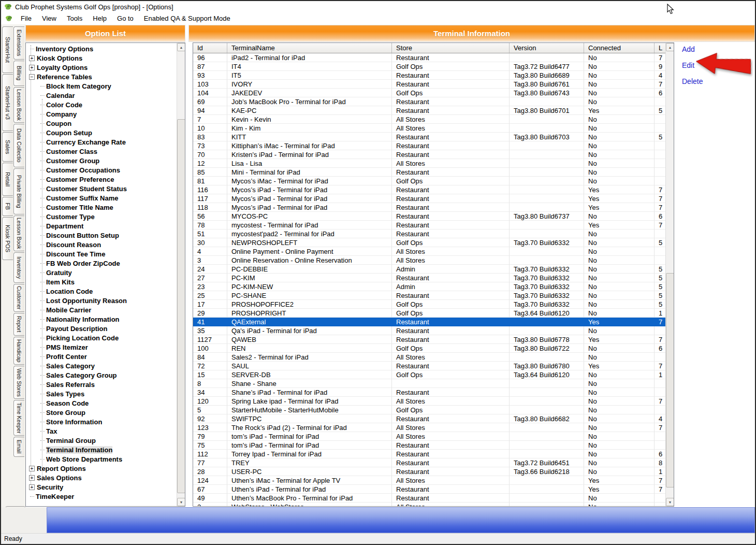  What do you see at coordinates (19, 324) in the screenshot?
I see `sidebar-tab-report: Report` at bounding box center [19, 324].